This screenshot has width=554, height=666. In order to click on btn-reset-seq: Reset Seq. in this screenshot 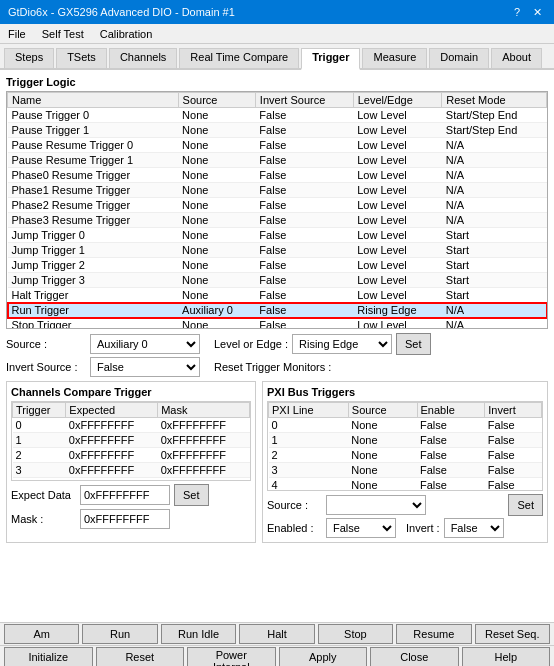, I will do `click(512, 634)`.